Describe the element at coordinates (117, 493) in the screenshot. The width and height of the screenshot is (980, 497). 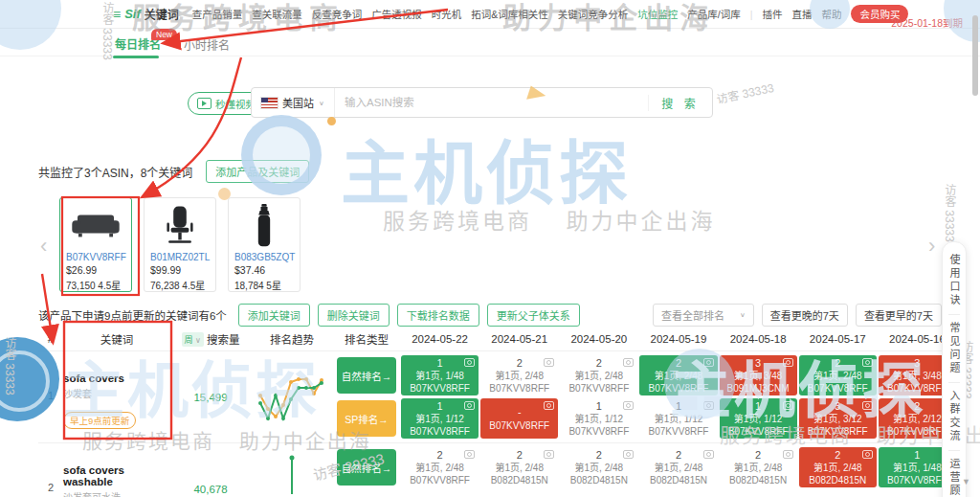
I see `keyword-translation: 沙发套可水洗` at that location.